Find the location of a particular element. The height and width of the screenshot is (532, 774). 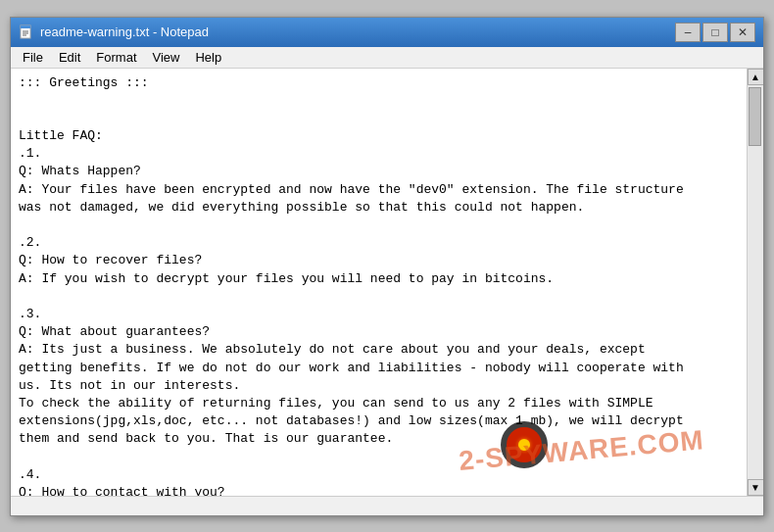

app-icon is located at coordinates (26, 32).